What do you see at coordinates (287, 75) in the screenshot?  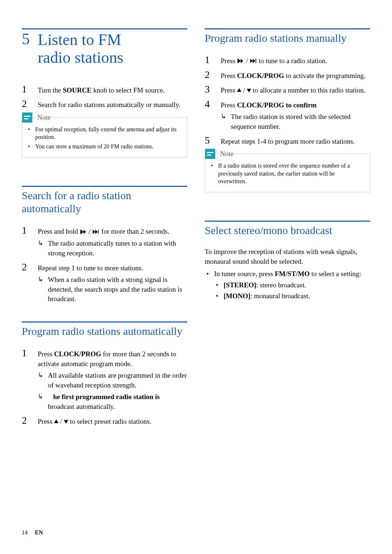 I see `step: 2 Press CLOCK/PROG to activate the progr…` at bounding box center [287, 75].